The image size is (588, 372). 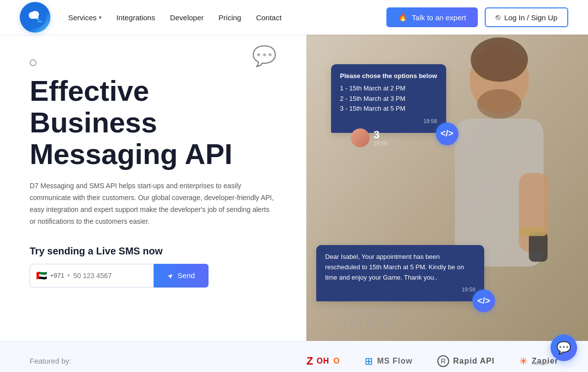 I want to click on message-count-area: 3 19:58, so click(x=369, y=138).